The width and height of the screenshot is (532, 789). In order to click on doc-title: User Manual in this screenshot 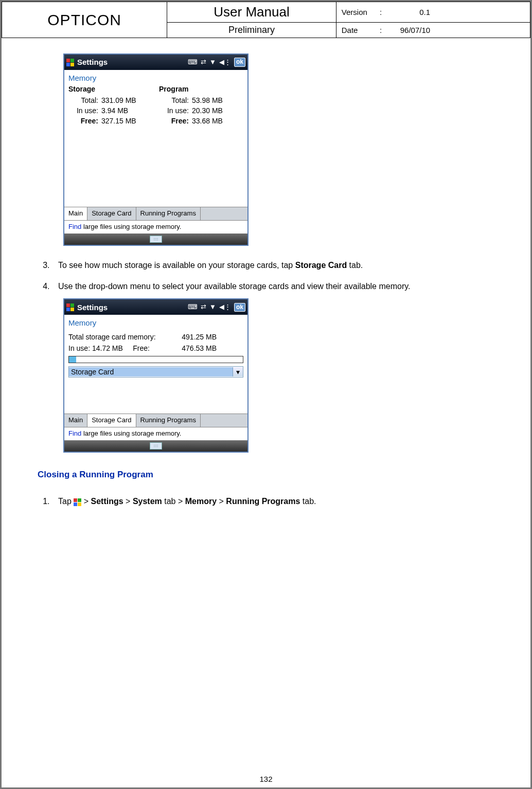, I will do `click(252, 12)`.